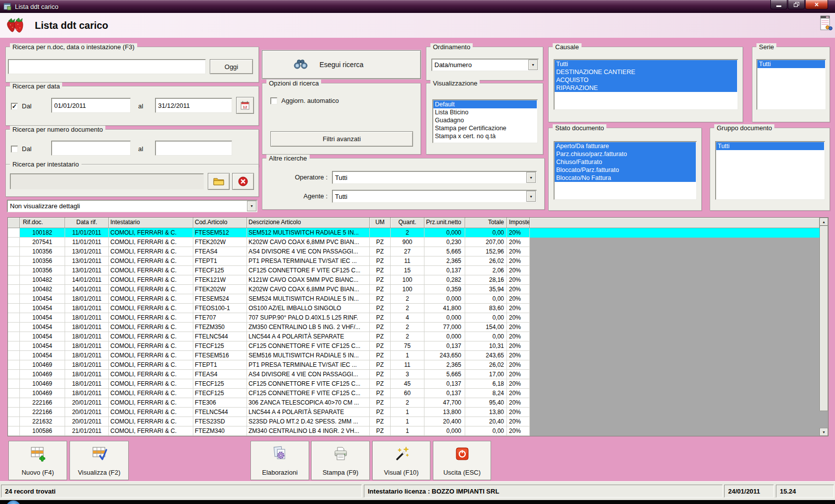 Image resolution: width=835 pixels, height=504 pixels. What do you see at coordinates (414, 280) in the screenshot?
I see `table-row: 10048214/01/2011COMOLI, FERRARI & C.FTEK…` at bounding box center [414, 280].